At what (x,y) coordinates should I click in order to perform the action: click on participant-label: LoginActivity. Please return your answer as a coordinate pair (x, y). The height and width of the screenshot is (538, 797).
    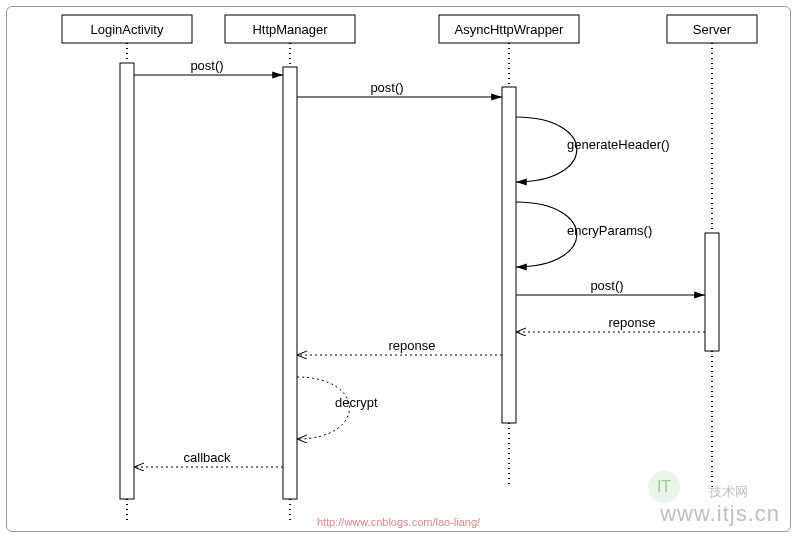
    Looking at the image, I should click on (128, 30).